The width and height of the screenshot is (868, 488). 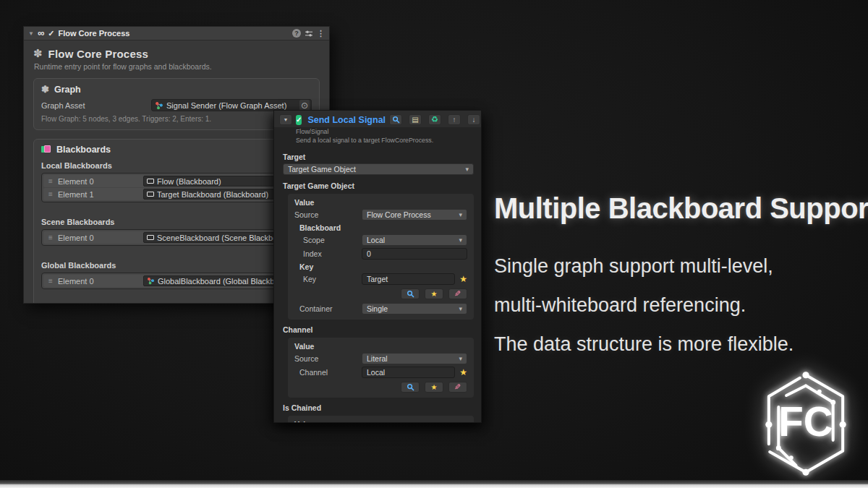 What do you see at coordinates (176, 67) in the screenshot?
I see `component-subtitle: Runtime entry point for flow graphs and …` at bounding box center [176, 67].